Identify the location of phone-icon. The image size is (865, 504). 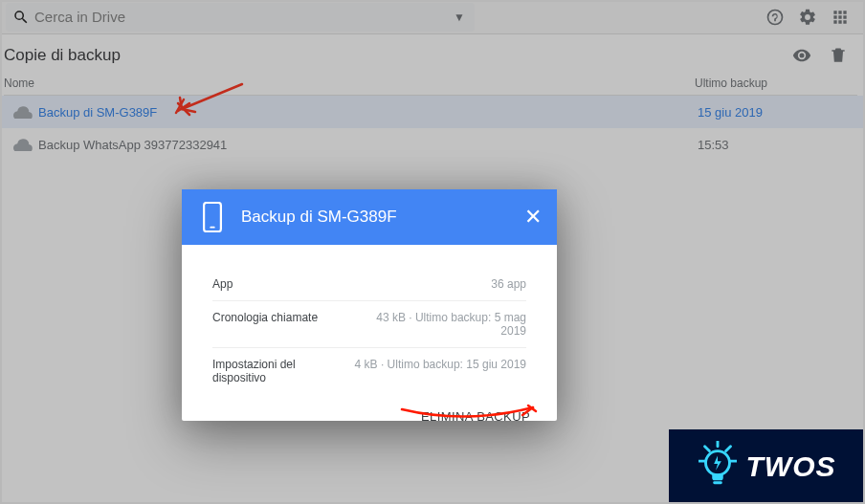
(212, 217).